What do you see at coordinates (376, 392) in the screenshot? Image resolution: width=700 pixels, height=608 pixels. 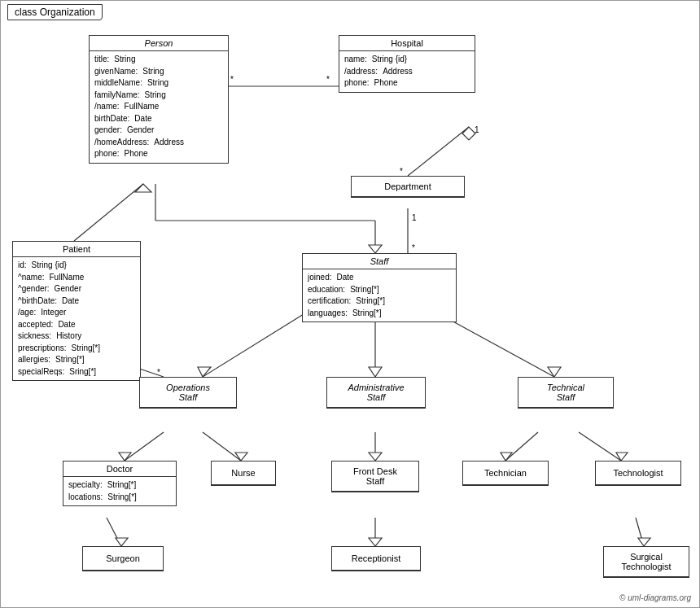 I see `administrative-staff-box: AdministrativeStaff` at bounding box center [376, 392].